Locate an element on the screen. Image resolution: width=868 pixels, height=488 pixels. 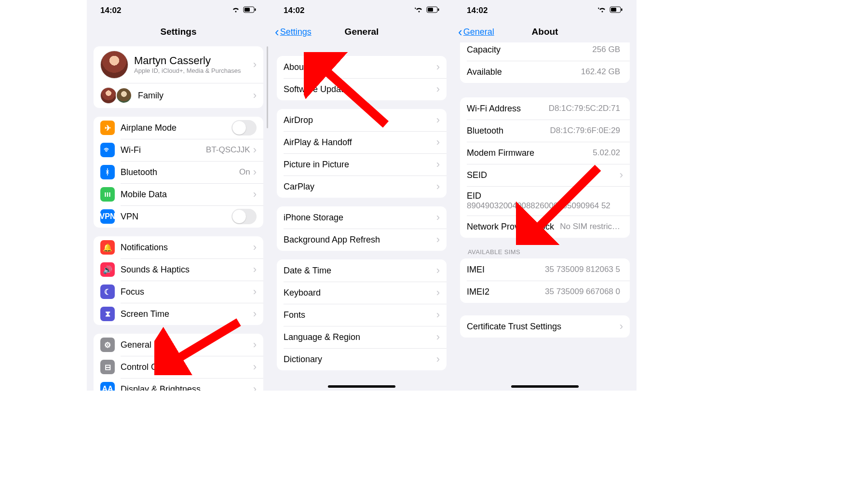
row-bluetooth: BluetoothD8:1C:79:6F:0E:29 is located at coordinates (545, 131).